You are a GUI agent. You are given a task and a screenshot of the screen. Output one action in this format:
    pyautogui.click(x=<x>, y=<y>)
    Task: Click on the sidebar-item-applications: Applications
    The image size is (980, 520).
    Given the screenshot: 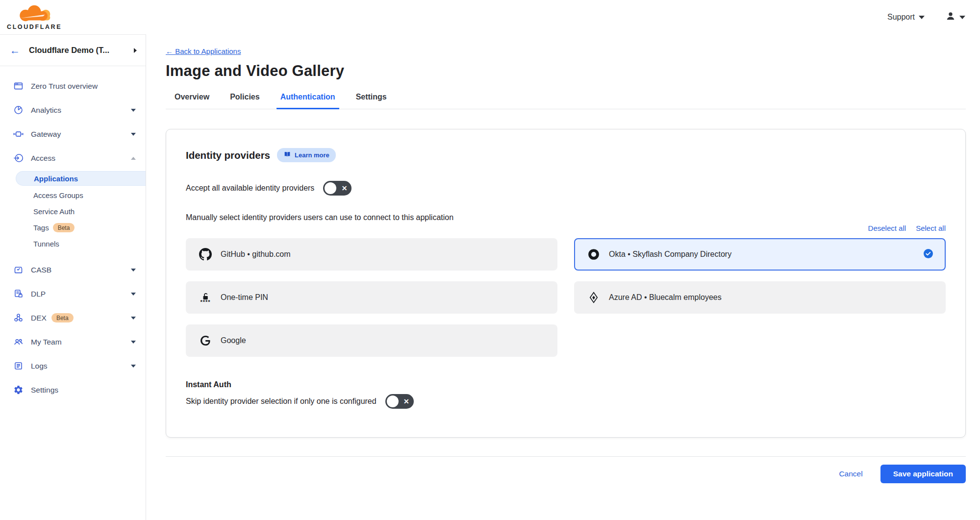 What is the action you would take?
    pyautogui.click(x=80, y=178)
    